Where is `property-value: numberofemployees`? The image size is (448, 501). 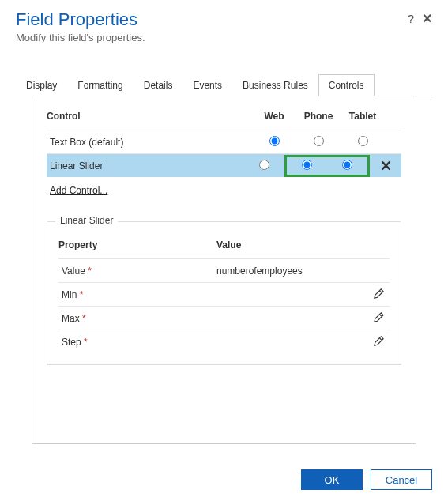 property-value: numberofemployees is located at coordinates (292, 271).